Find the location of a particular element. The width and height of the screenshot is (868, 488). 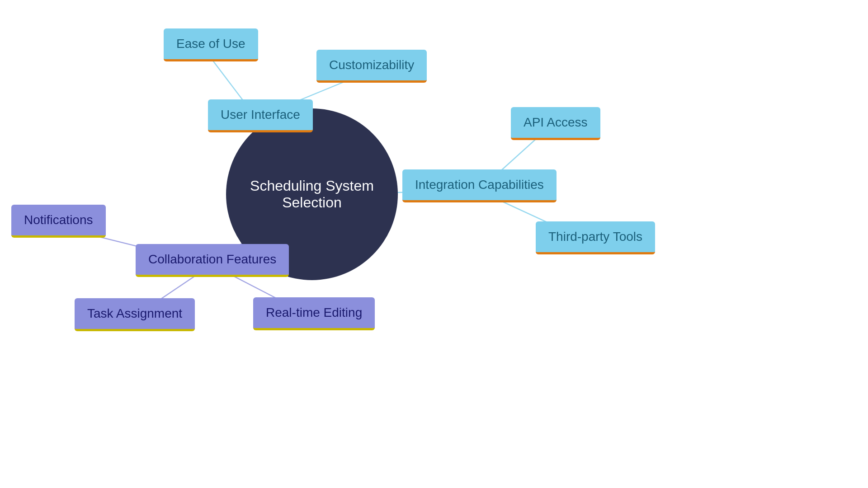

node-integration: Integration Capabilities is located at coordinates (479, 186).